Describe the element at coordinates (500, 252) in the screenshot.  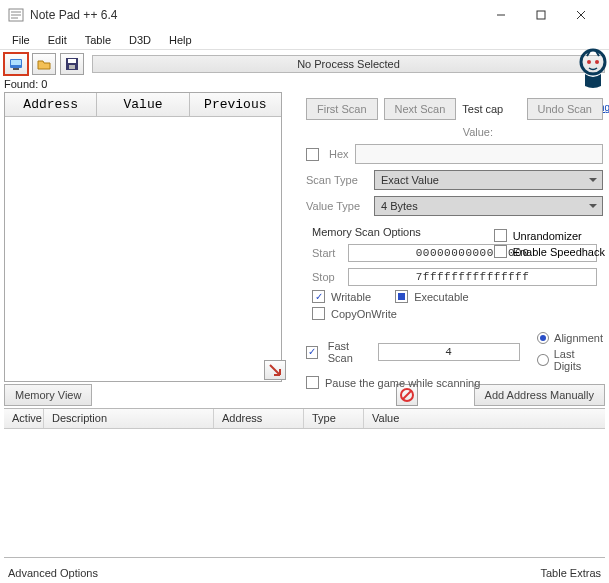
I see `speedhack-checkbox` at that location.